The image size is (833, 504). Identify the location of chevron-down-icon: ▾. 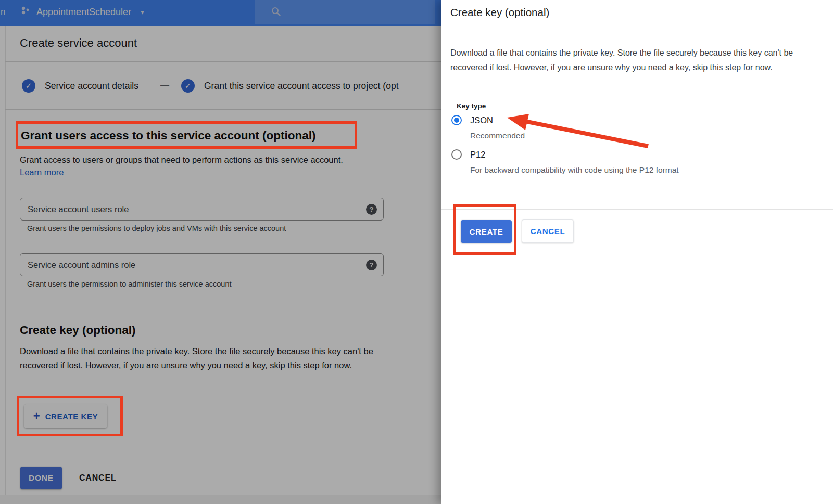
(143, 12).